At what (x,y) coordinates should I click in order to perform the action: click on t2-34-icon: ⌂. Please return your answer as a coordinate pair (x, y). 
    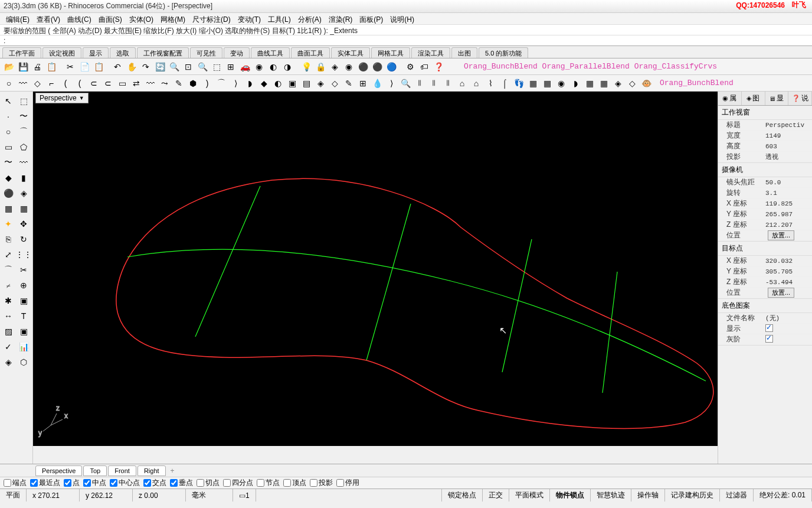
    Looking at the image, I should click on (476, 83).